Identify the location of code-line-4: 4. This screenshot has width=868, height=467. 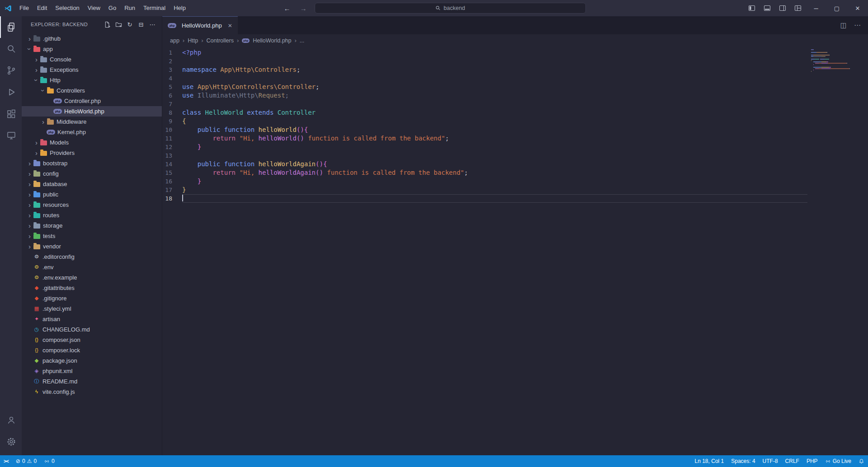
(485, 79).